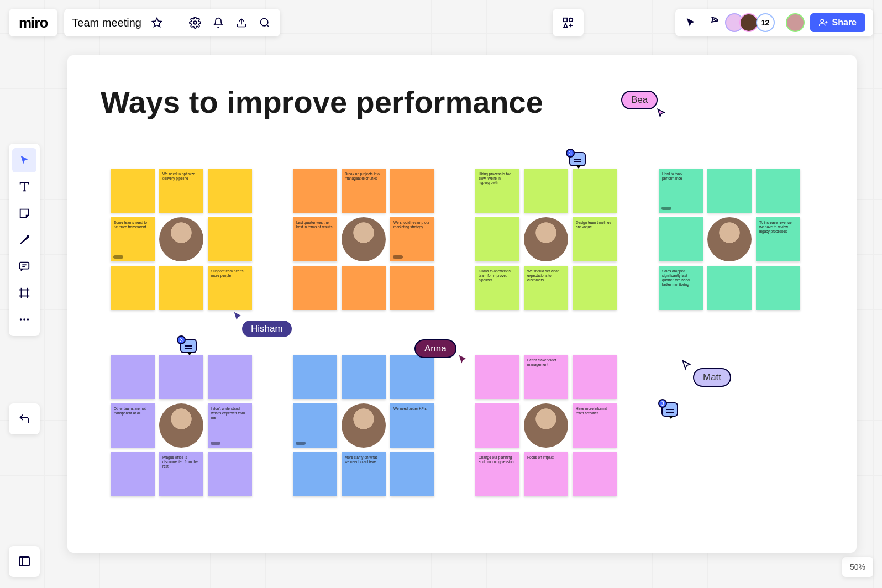 The width and height of the screenshot is (882, 588). I want to click on sticky-note-tool, so click(24, 213).